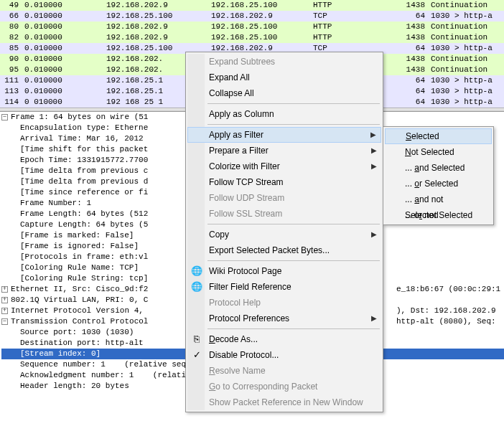 This screenshot has height=421, width=504. I want to click on menu-item-follow-udp-stream: Follow UDP Stream, so click(284, 198).